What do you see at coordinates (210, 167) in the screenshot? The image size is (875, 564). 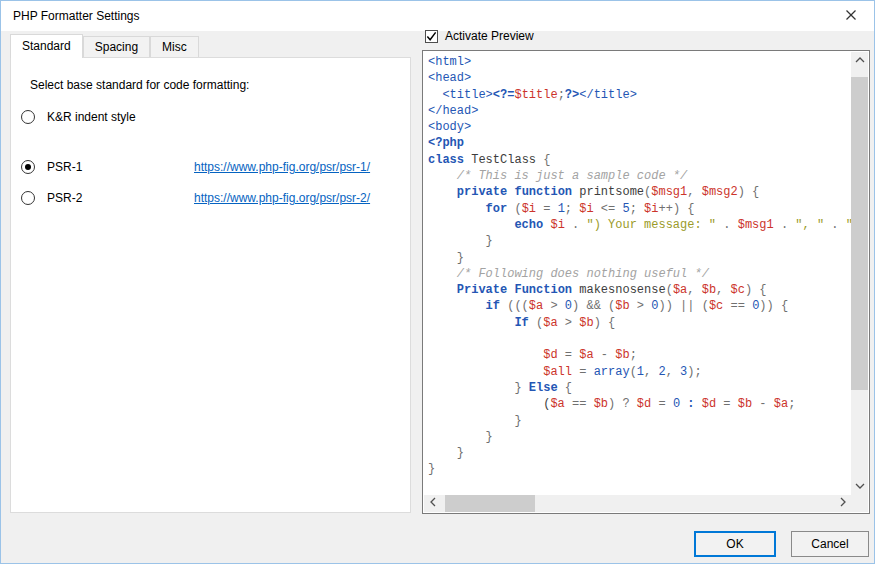 I see `radio-row-psr-1: PSR-1https://www.php-fig.org/psr/psr-1/` at bounding box center [210, 167].